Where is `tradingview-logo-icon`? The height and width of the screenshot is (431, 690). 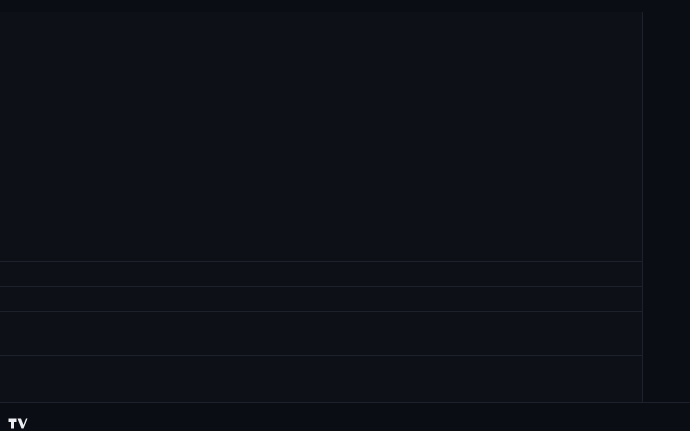
tradingview-logo-icon is located at coordinates (18, 424).